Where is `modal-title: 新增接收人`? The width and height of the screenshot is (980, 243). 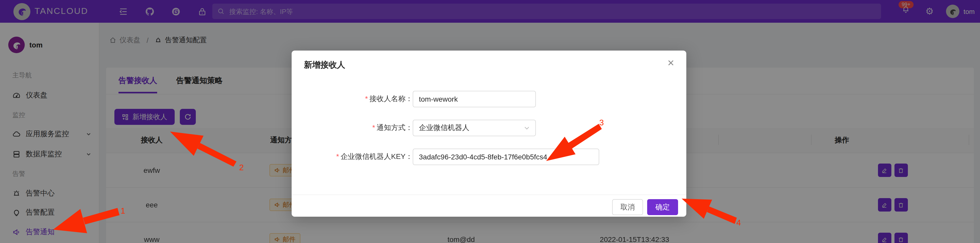
modal-title: 新增接收人 is located at coordinates (325, 66).